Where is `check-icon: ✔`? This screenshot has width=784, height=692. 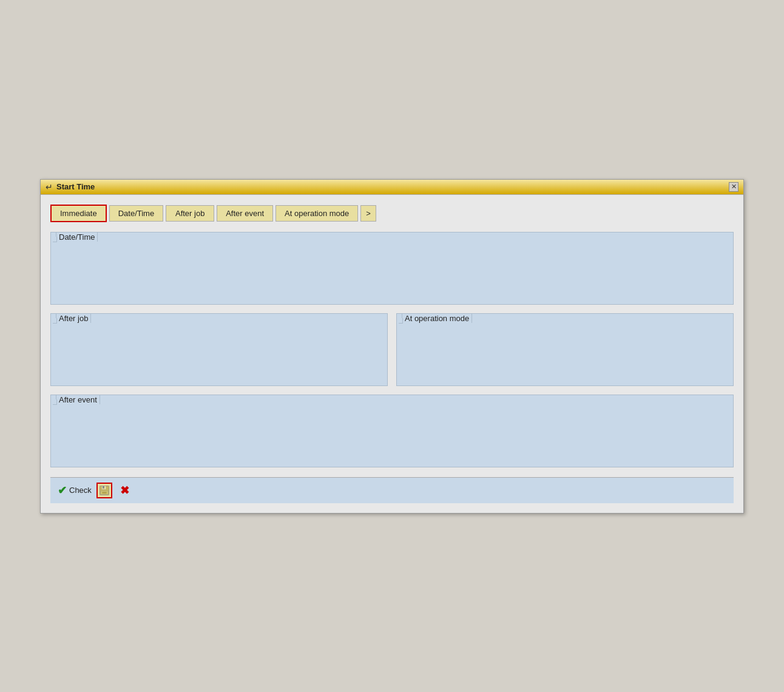 check-icon: ✔ is located at coordinates (62, 490).